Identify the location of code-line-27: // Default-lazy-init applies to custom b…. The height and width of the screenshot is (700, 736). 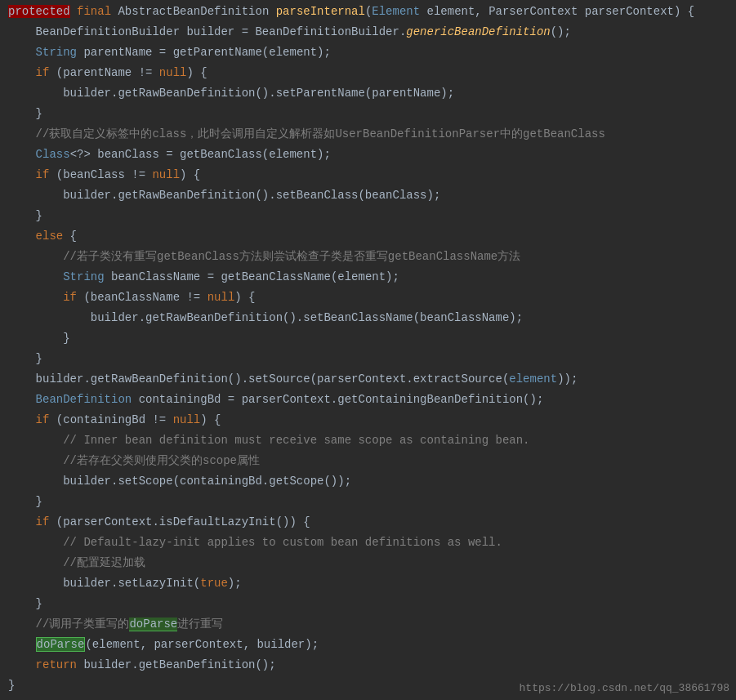
(368, 542).